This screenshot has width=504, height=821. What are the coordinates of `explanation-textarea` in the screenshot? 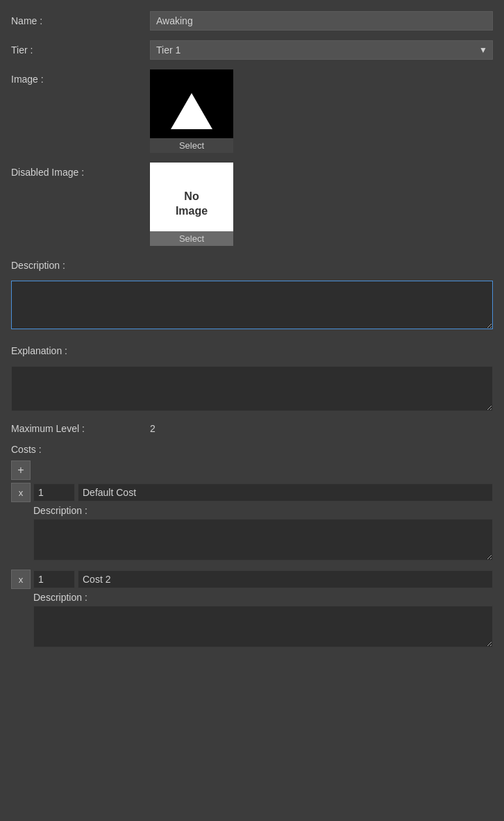 It's located at (252, 389).